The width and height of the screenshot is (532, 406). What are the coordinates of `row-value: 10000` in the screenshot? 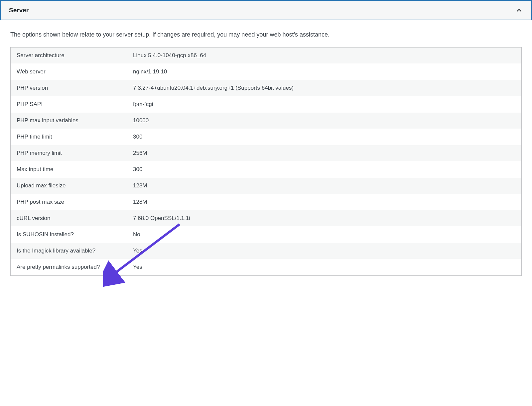 It's located at (324, 121).